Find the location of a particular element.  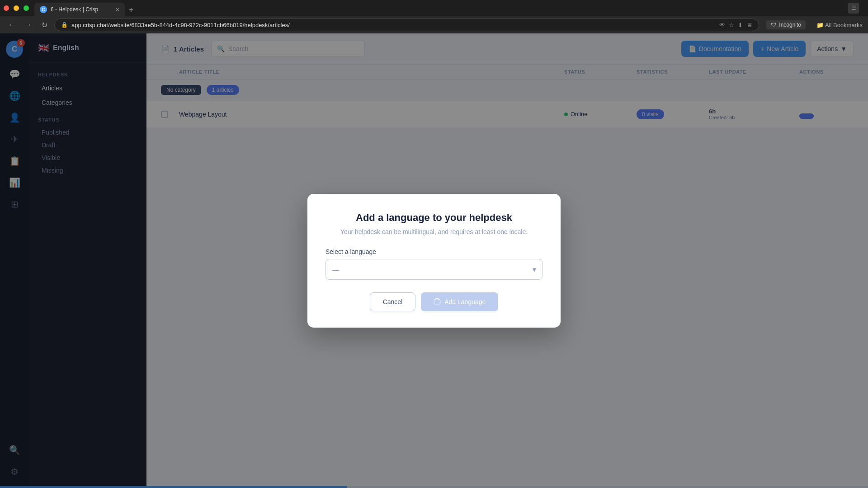

cancel-button: Cancel is located at coordinates (393, 302).